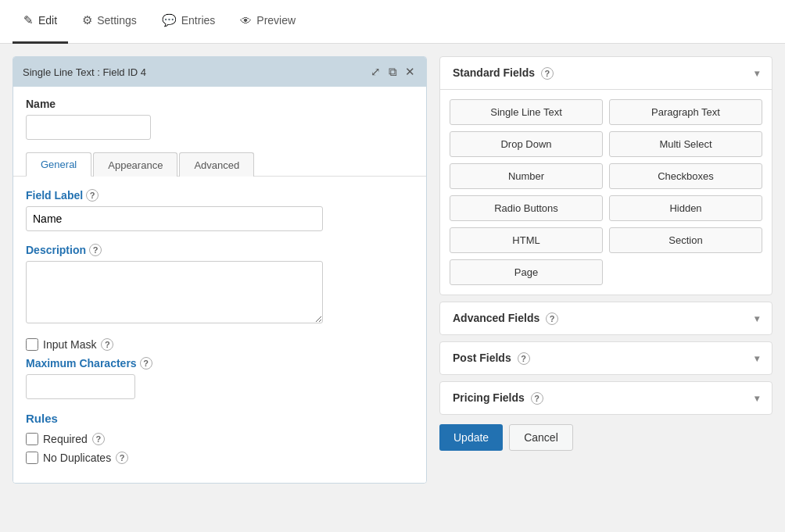  I want to click on field-btn-checkboxes: Checkboxes, so click(686, 177).